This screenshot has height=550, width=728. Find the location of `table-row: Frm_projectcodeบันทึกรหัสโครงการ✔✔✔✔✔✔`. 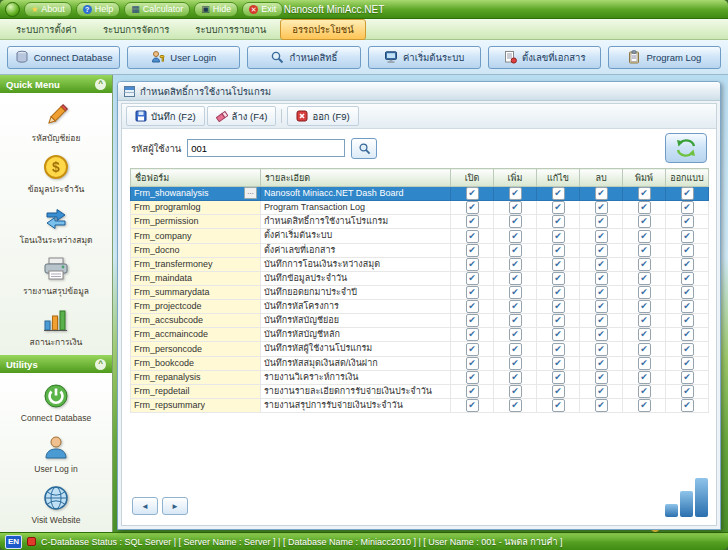

table-row: Frm_projectcodeบันทึกรหัสโครงการ✔✔✔✔✔✔ is located at coordinates (420, 307).